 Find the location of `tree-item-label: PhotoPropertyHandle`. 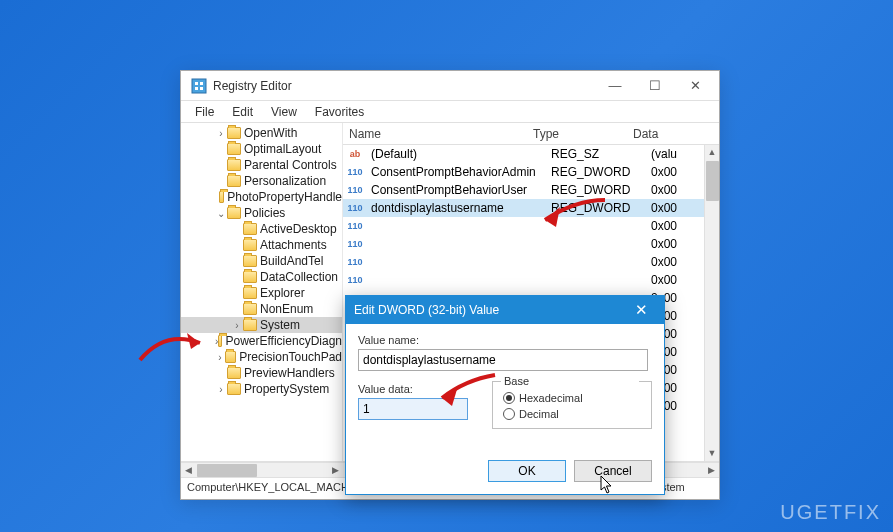

tree-item-label: PhotoPropertyHandle is located at coordinates (284, 197).